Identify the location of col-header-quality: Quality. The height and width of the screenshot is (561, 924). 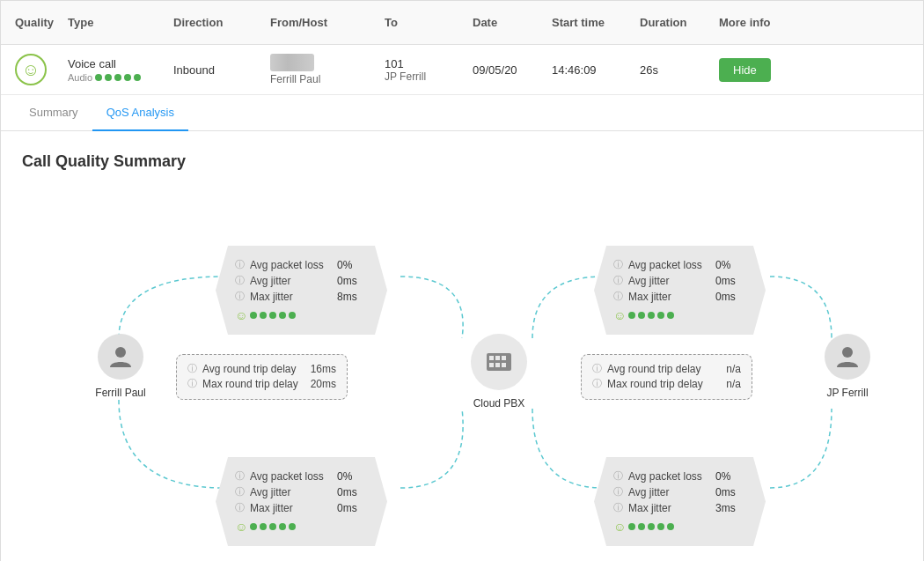
(41, 23).